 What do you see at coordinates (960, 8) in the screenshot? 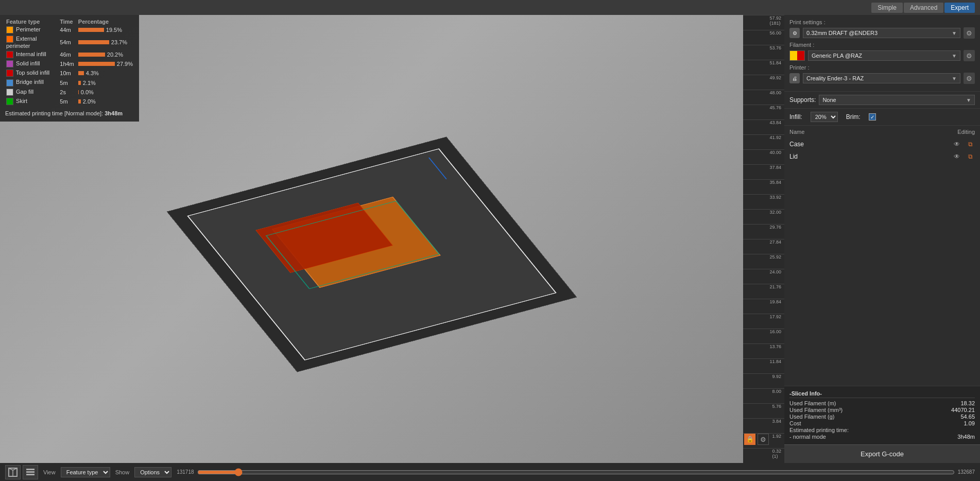
I see `tab-expert: Expert` at bounding box center [960, 8].